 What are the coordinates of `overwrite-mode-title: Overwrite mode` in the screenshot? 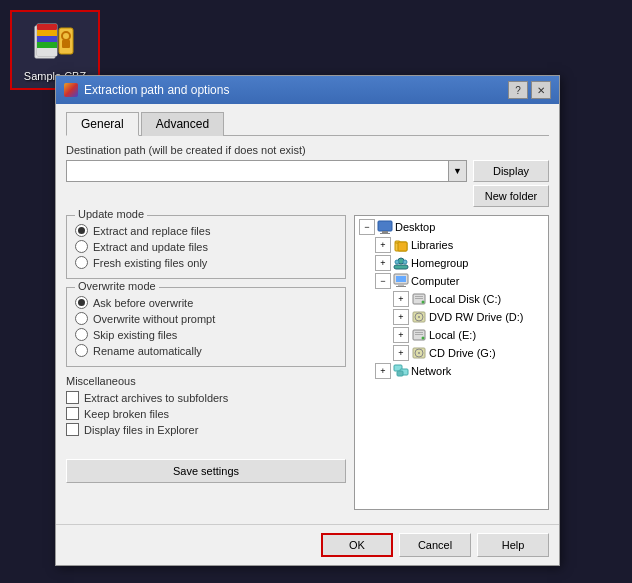 It's located at (117, 286).